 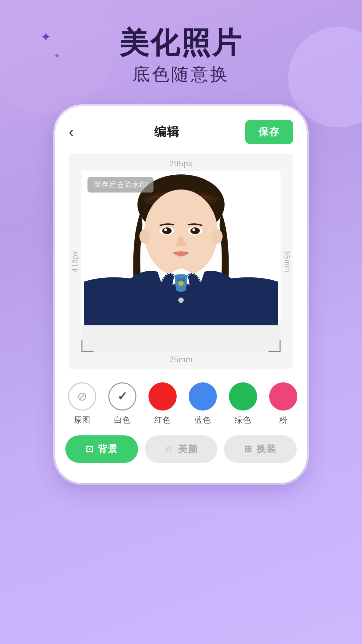 What do you see at coordinates (287, 262) in the screenshot?
I see `dim-right-label: 35mm` at bounding box center [287, 262].